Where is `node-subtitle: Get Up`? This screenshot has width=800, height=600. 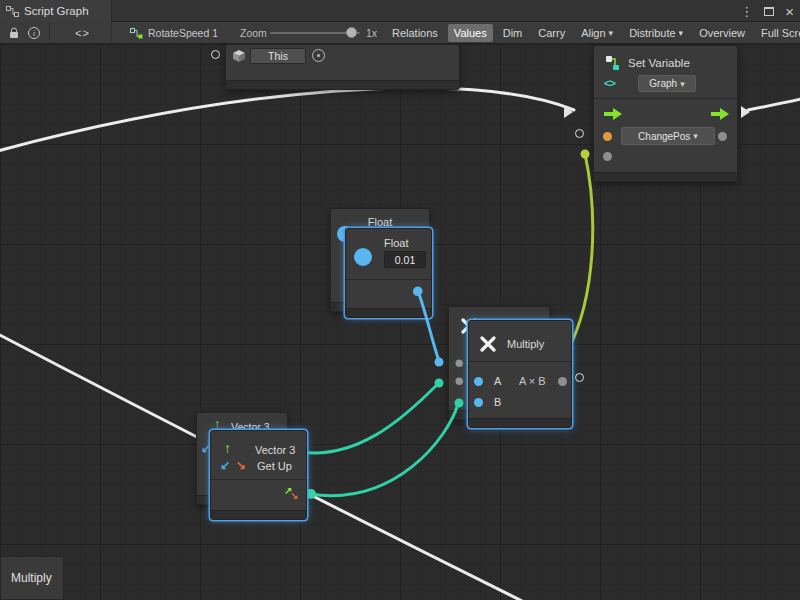 node-subtitle: Get Up is located at coordinates (274, 466).